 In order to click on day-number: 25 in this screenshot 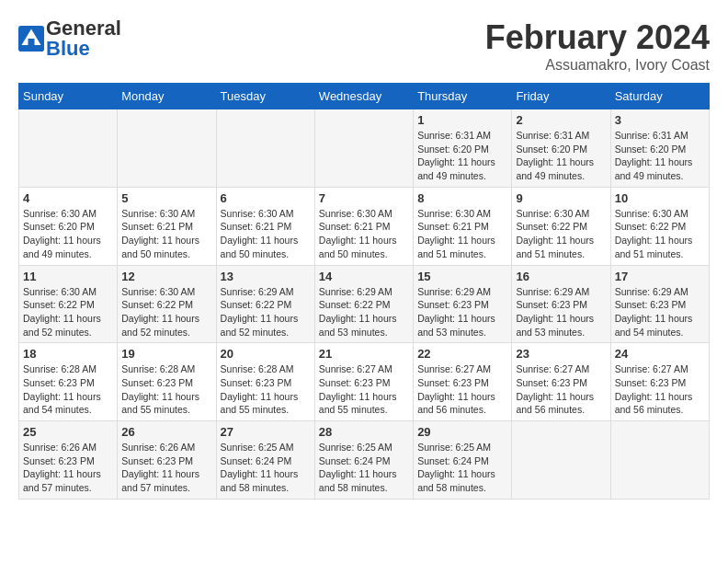, I will do `click(68, 432)`.